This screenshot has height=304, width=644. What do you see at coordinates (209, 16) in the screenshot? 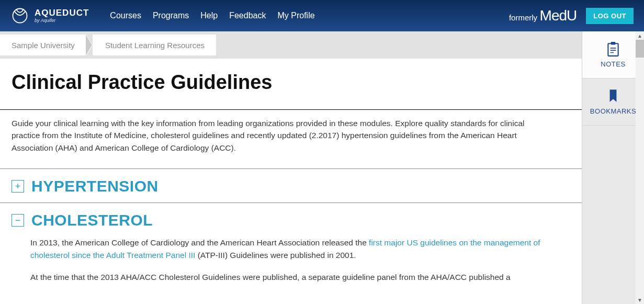
I see `nav-help: Help` at bounding box center [209, 16].